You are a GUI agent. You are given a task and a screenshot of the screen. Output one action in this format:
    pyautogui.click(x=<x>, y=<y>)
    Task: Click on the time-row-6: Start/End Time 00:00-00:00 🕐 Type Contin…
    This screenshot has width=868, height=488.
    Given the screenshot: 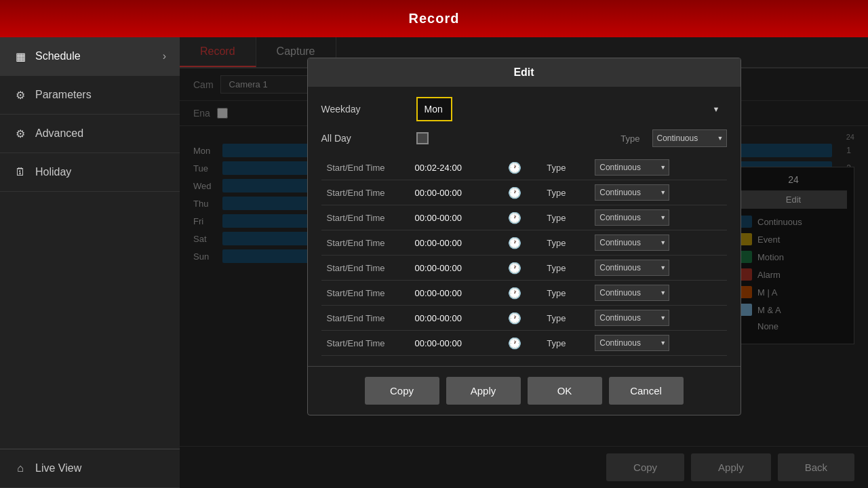 What is the action you would take?
    pyautogui.click(x=524, y=293)
    